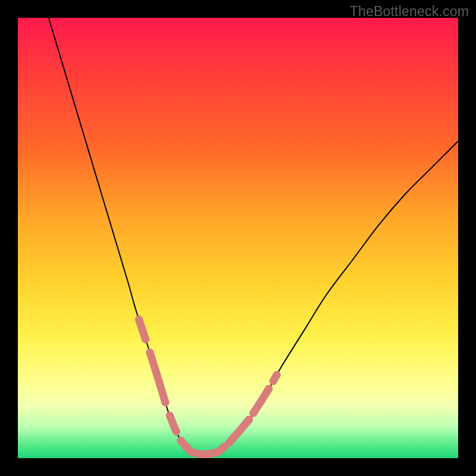 The width and height of the screenshot is (476, 476). Describe the element at coordinates (208, 386) in the screenshot. I see `highlight-beads` at that location.